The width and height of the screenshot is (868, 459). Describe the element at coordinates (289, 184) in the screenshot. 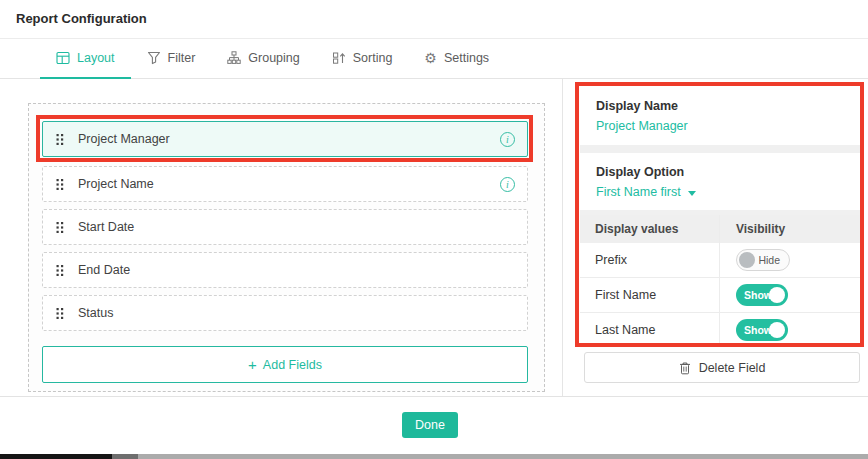

I see `field-label: Project Name` at that location.